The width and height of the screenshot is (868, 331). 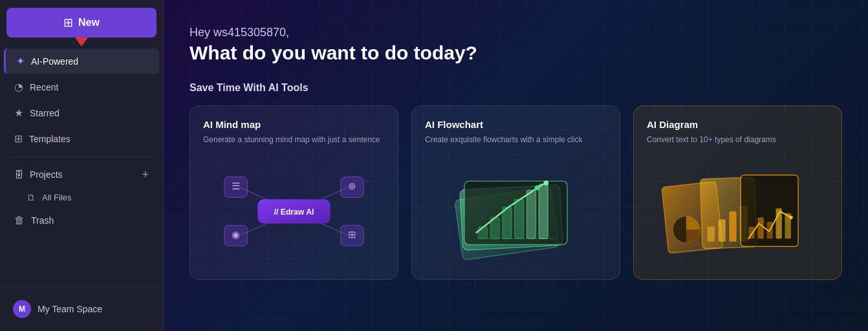 What do you see at coordinates (50, 139) in the screenshot?
I see `sidebar-label-templates: Templates` at bounding box center [50, 139].